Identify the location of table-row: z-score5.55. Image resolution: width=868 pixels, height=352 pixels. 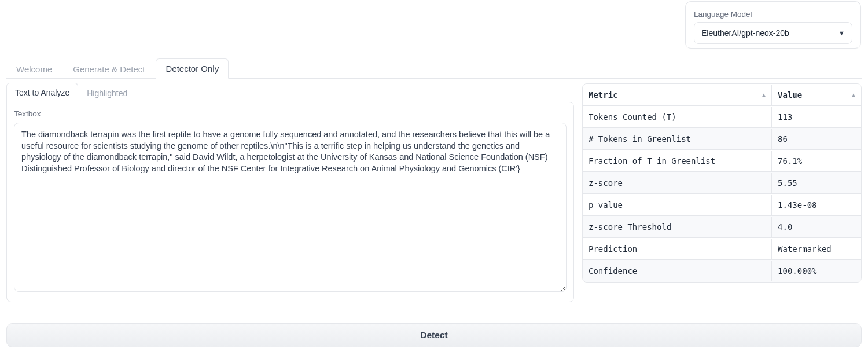
(722, 183).